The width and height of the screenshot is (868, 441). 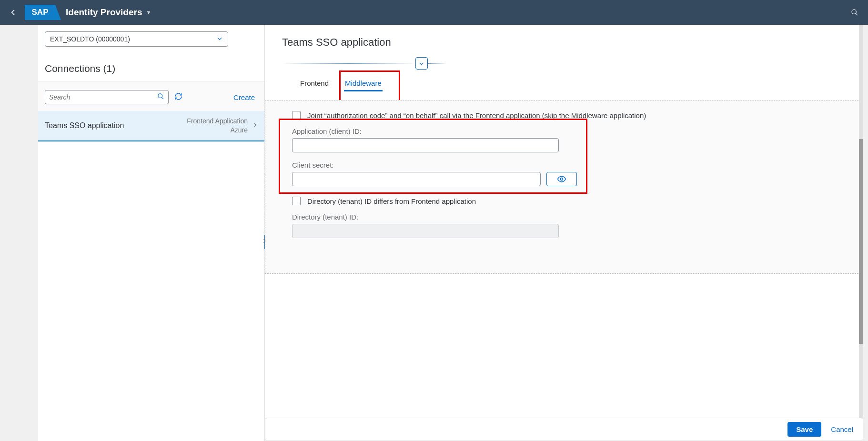 I want to click on caret-down-icon: ▼, so click(x=149, y=12).